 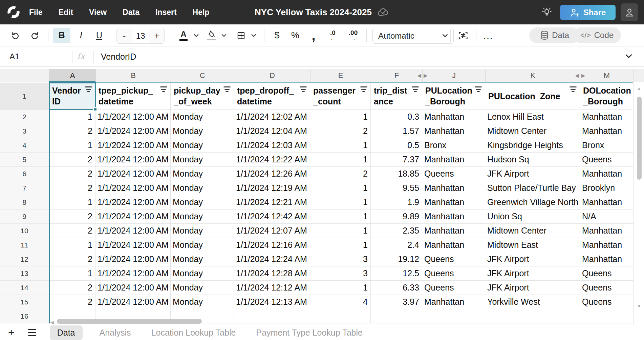 What do you see at coordinates (24, 202) in the screenshot?
I see `row-header-8: 8` at bounding box center [24, 202].